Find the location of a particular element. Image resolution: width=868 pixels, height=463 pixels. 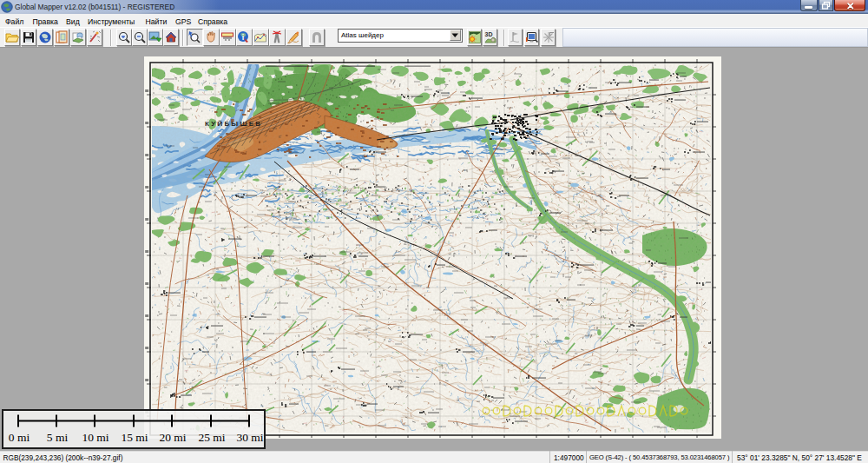

svg-text: 20 mi is located at coordinates (172, 438).